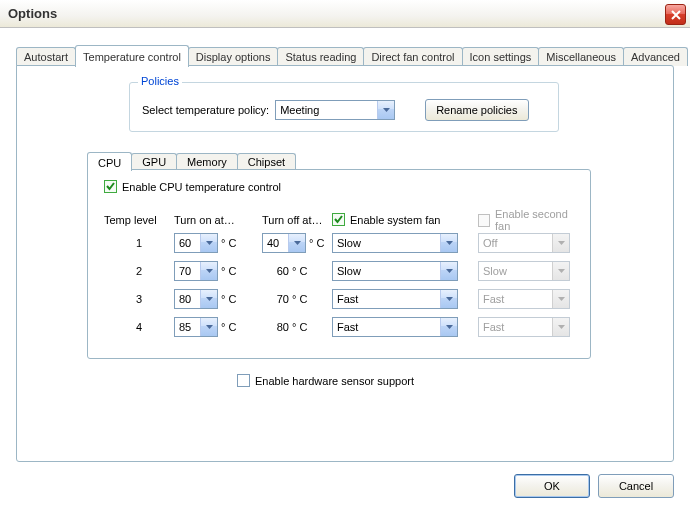  What do you see at coordinates (345, 55) in the screenshot?
I see `main-tabs: AutostartTemperature controlDisplay opti…` at bounding box center [345, 55].